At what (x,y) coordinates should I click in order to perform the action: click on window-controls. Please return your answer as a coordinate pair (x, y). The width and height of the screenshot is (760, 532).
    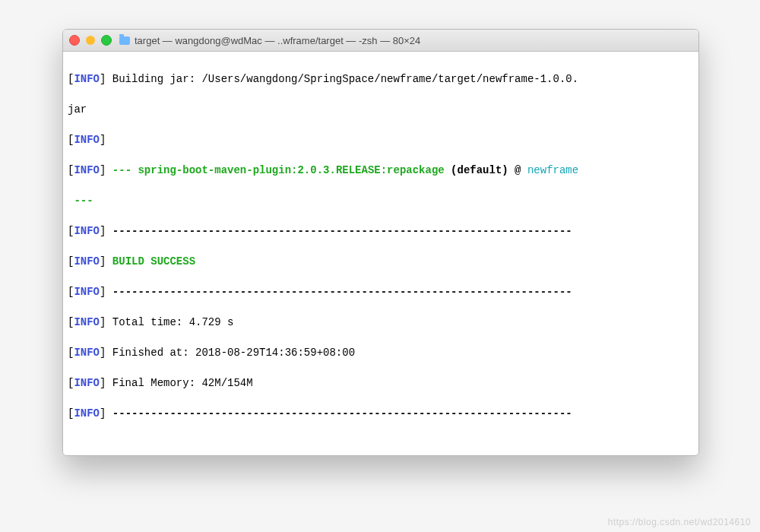
    Looking at the image, I should click on (90, 40).